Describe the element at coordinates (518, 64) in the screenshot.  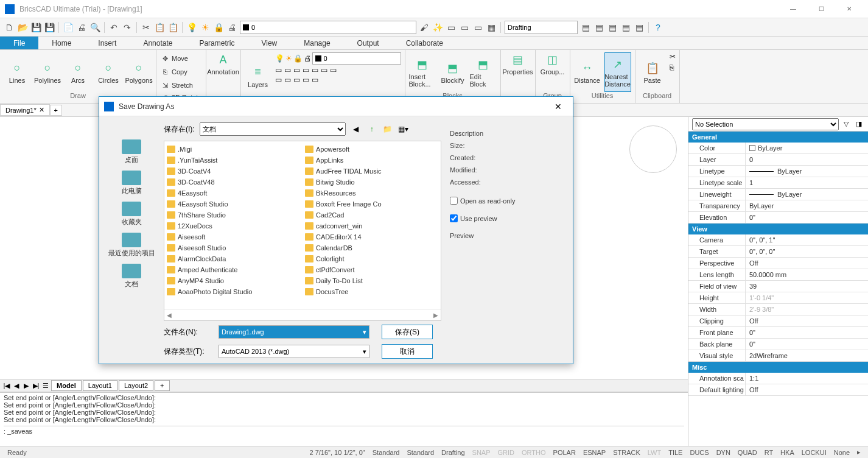
I see `properties-button: ▤Properties` at that location.